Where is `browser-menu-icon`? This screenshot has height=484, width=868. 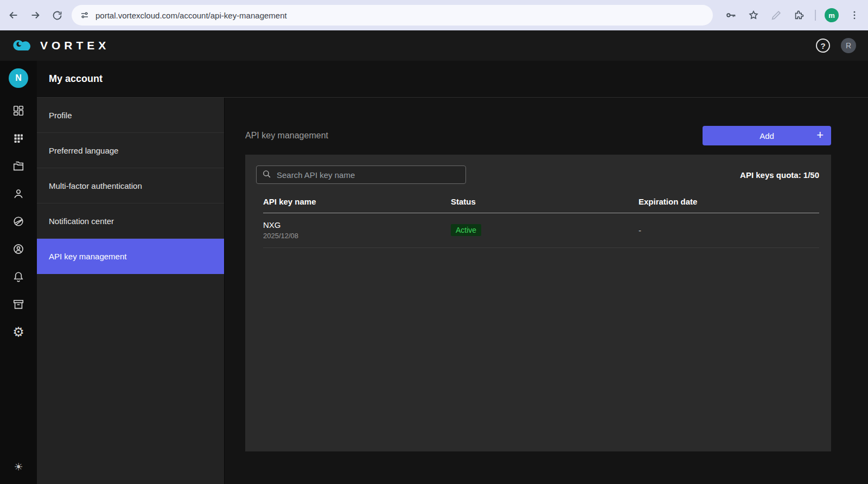
browser-menu-icon is located at coordinates (854, 15).